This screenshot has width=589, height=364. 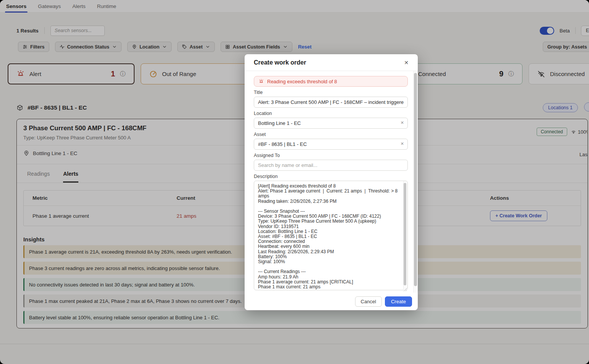 What do you see at coordinates (415, 182) in the screenshot?
I see `modal-scrollbar` at bounding box center [415, 182].